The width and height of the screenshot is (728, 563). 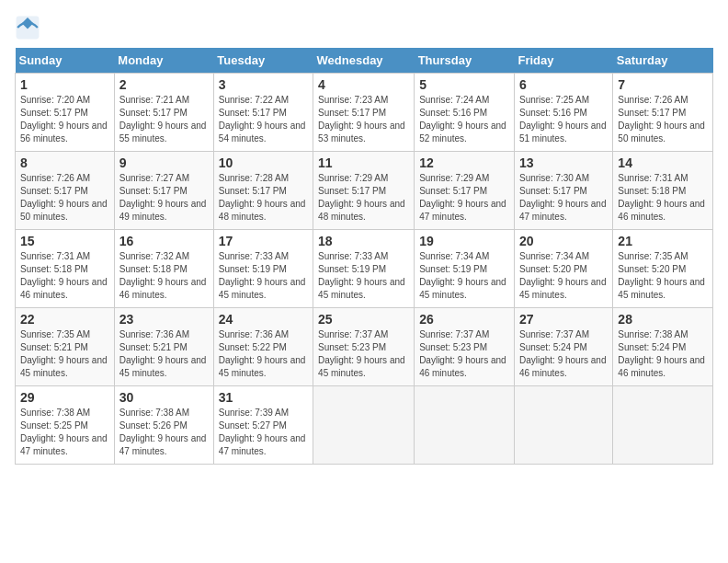 What do you see at coordinates (364, 348) in the screenshot?
I see `calendar-cell: 25 Sunrise: 7:37 AM Sunset: 5:23 PM Dayl…` at bounding box center [364, 348].